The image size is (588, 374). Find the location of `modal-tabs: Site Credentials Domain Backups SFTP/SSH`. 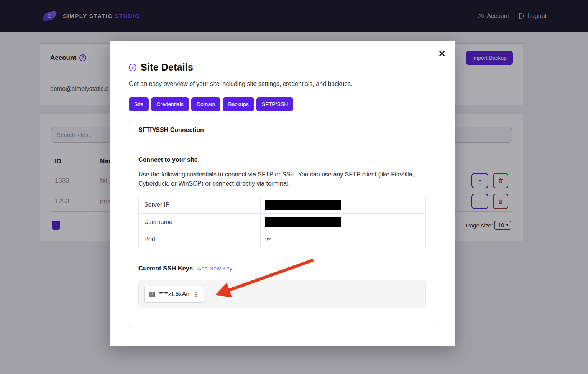

modal-tabs: Site Credentials Domain Backups SFTP/SSH is located at coordinates (282, 104).